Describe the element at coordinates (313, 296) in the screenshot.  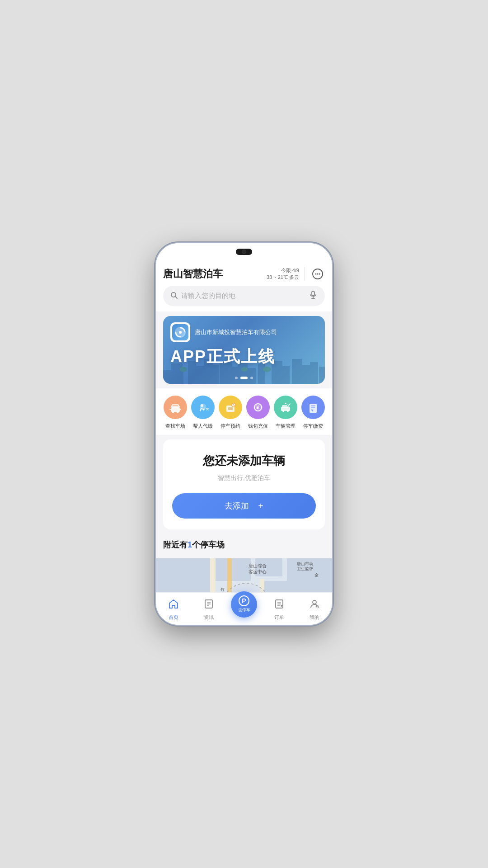
I see `mic-icon` at that location.